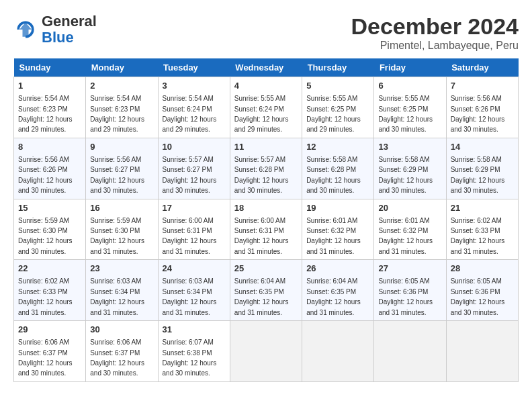 The image size is (532, 411). What do you see at coordinates (50, 107) in the screenshot?
I see `calendar-cell: 1Sunrise: 5:54 AM Sunset: 6:23 PM Daylig…` at bounding box center [50, 107].